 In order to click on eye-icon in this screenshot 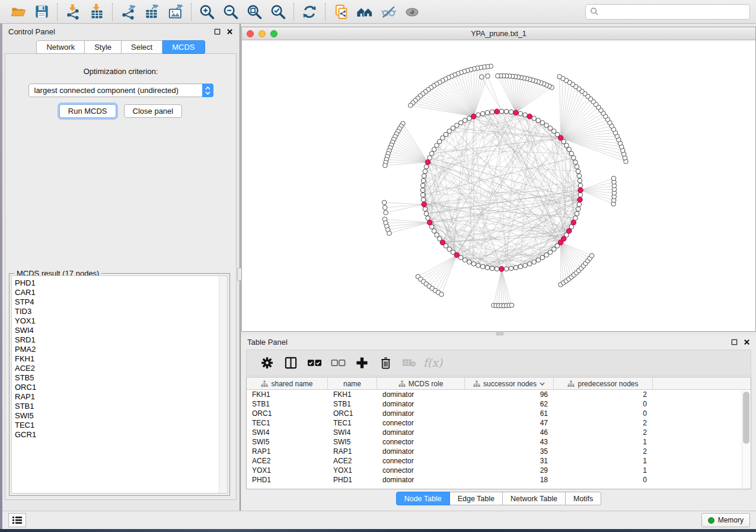, I will do `click(412, 12)`.